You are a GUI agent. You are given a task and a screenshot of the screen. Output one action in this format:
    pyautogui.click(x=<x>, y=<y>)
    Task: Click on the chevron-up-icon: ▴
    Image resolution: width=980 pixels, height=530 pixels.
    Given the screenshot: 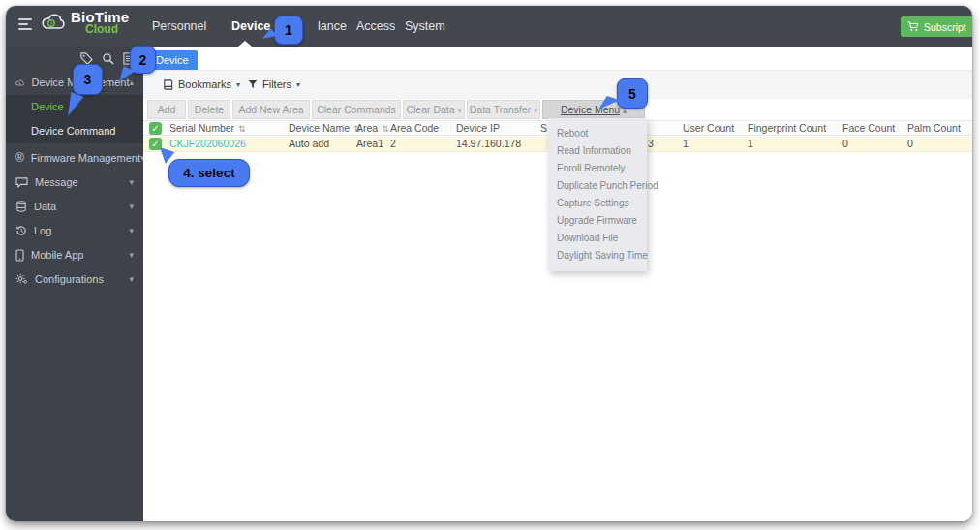 What is the action you would take?
    pyautogui.click(x=132, y=82)
    